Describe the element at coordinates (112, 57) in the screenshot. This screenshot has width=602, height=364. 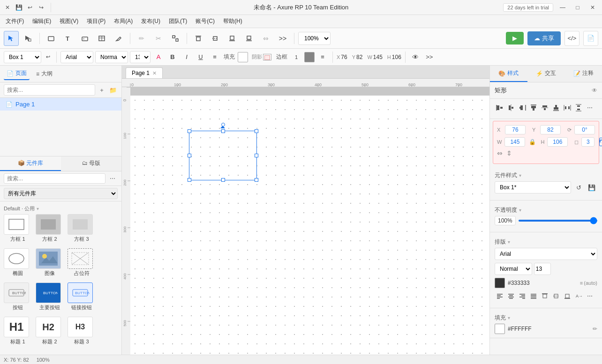
I see `style-selector: Normal` at that location.